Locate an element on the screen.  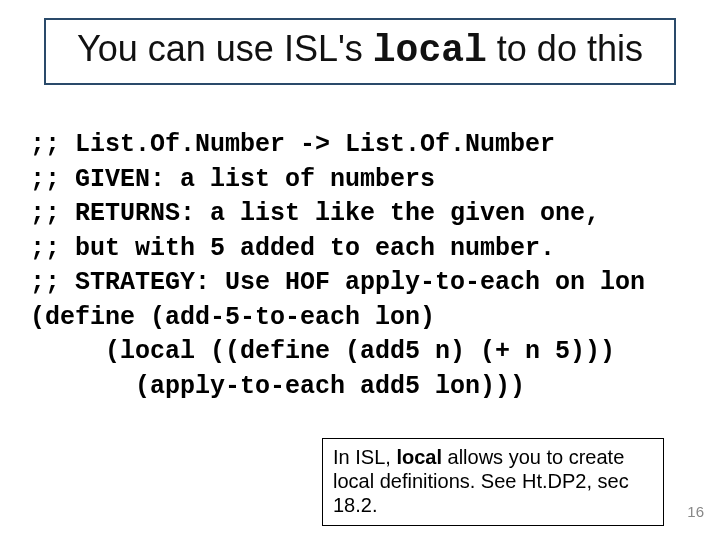
code-line-8: (apply-to-each add5 lon))) is located at coordinates (278, 386).